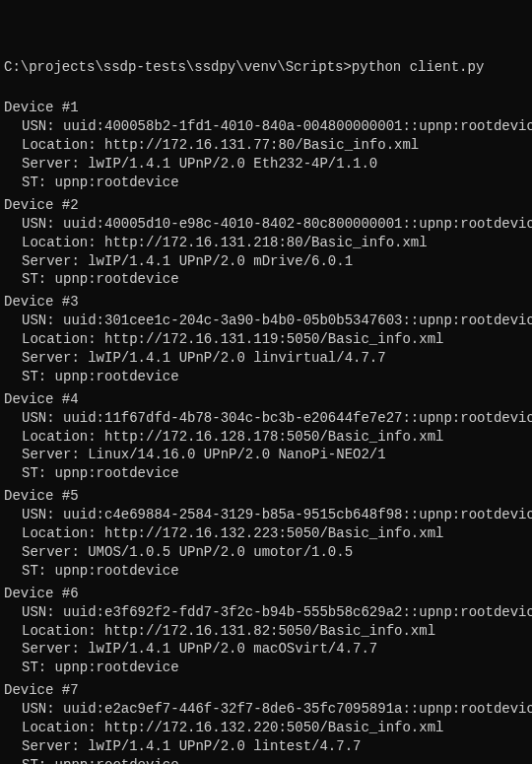 This screenshot has height=764, width=532. I want to click on device-header: Device #3, so click(266, 302).